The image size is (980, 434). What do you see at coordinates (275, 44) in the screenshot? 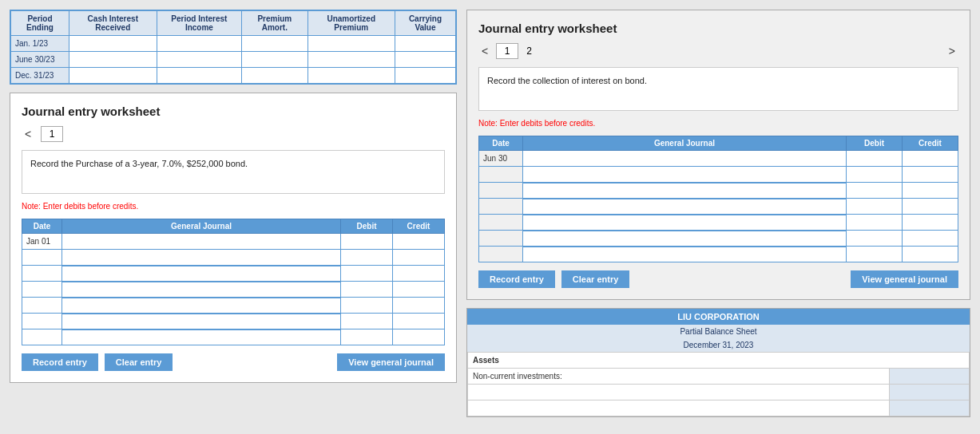
I see `cell-prem-jan` at bounding box center [275, 44].